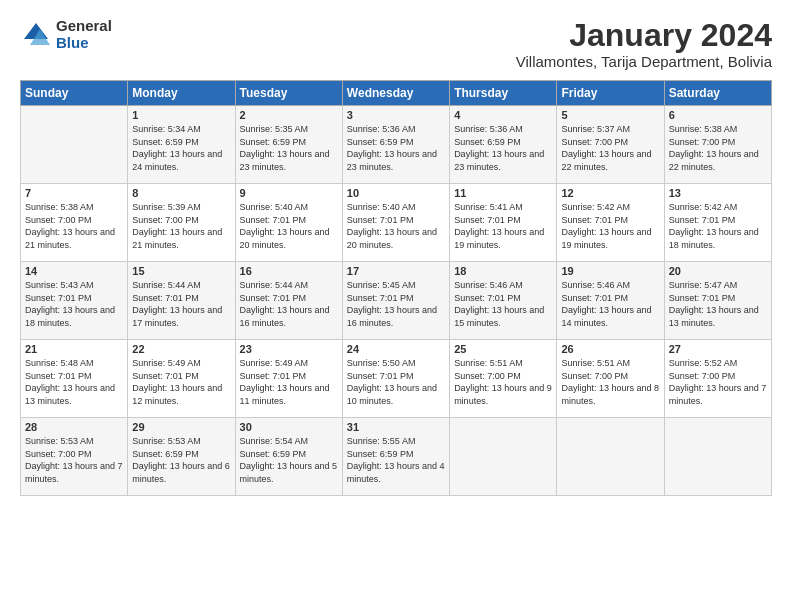  Describe the element at coordinates (289, 193) in the screenshot. I see `day-number: 9` at that location.